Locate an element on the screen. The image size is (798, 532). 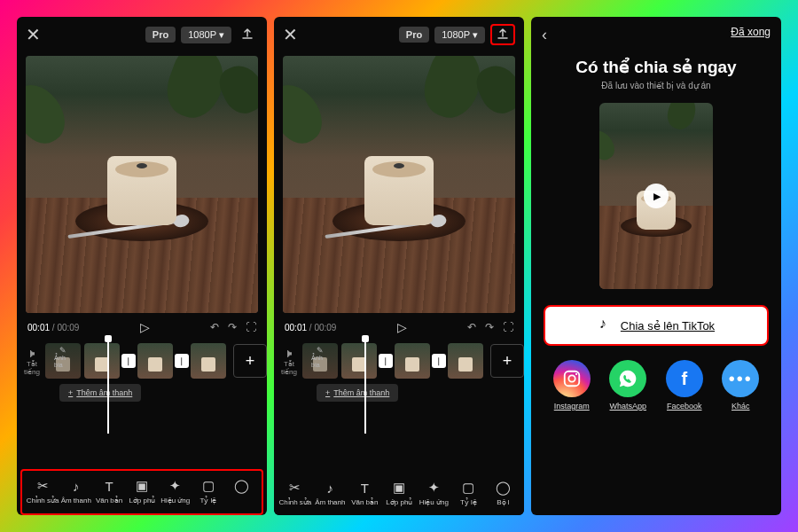
pencil-icon: ✎ is located at coordinates (63, 350).